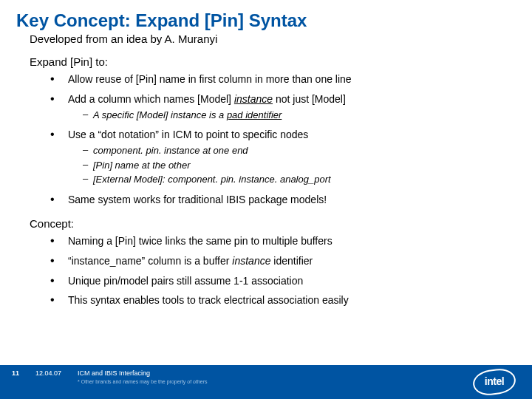 The image size is (532, 399). Describe the element at coordinates (290, 115) in the screenshot. I see `sublist: A specific [Model] instance is a pad ide…` at that location.